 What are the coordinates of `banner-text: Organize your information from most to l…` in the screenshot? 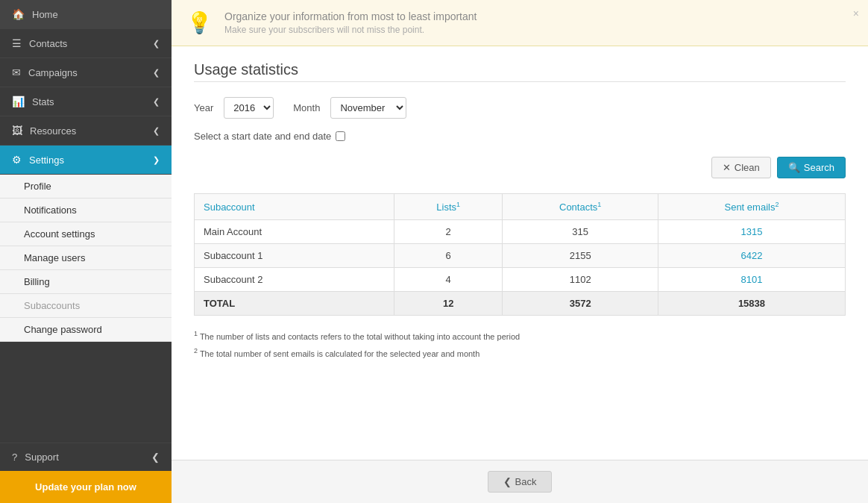 It's located at (350, 22).